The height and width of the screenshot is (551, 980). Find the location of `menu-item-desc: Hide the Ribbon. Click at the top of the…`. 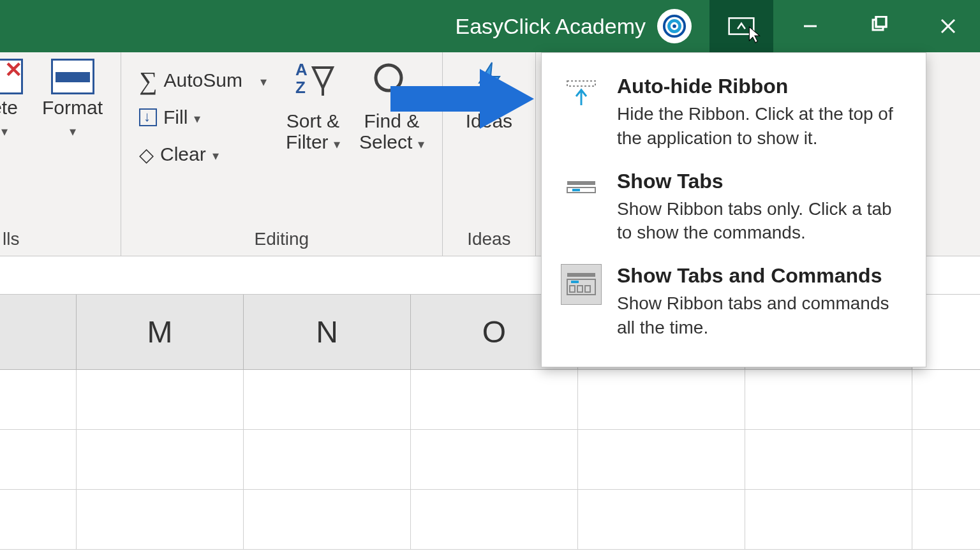

menu-item-desc: Hide the Ribbon. Click at the top of the… is located at coordinates (762, 126).